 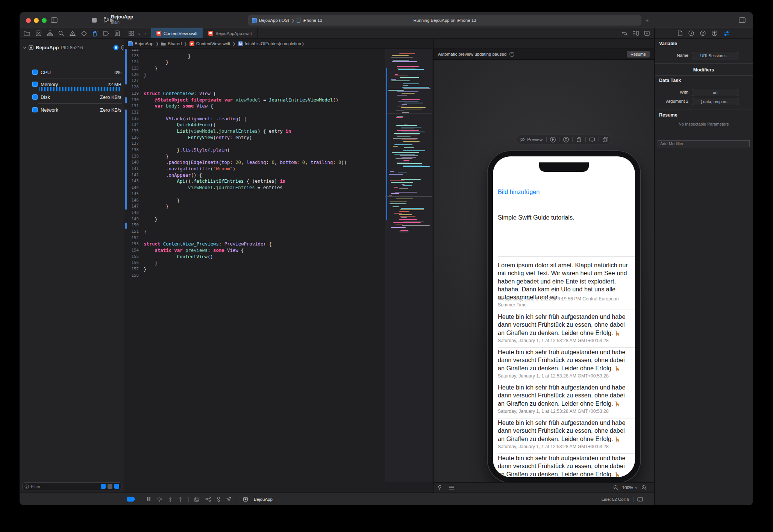 What do you see at coordinates (77, 110) in the screenshot?
I see `gauge-network: Network Zero KB/s` at bounding box center [77, 110].